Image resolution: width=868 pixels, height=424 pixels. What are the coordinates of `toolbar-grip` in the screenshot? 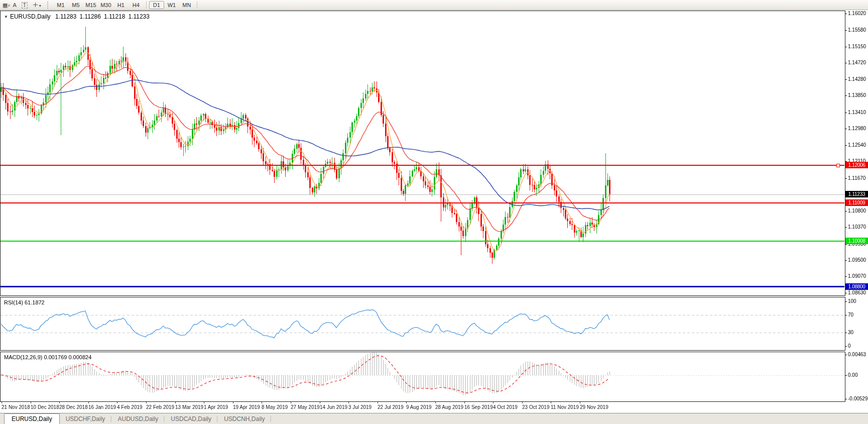 It's located at (48, 5).